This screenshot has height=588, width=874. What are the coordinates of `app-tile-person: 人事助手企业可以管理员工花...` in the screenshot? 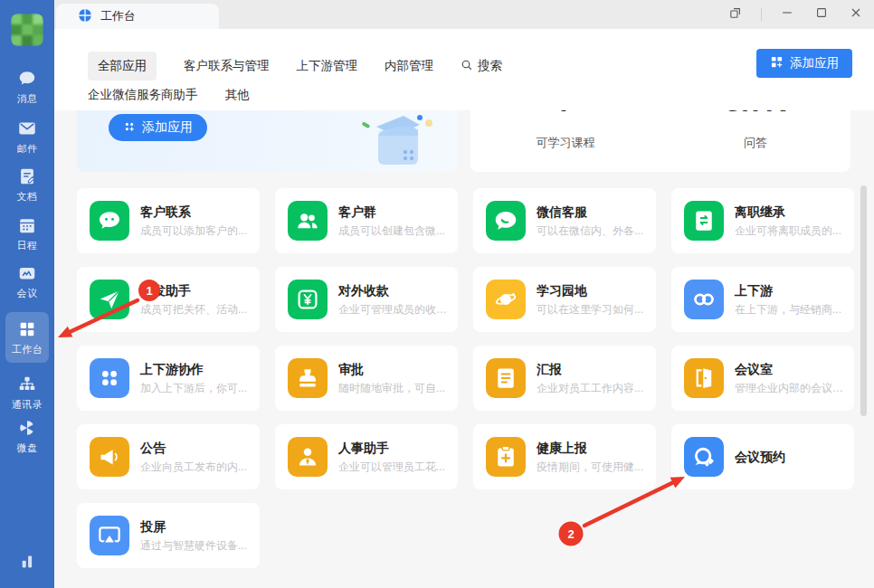 It's located at (366, 457).